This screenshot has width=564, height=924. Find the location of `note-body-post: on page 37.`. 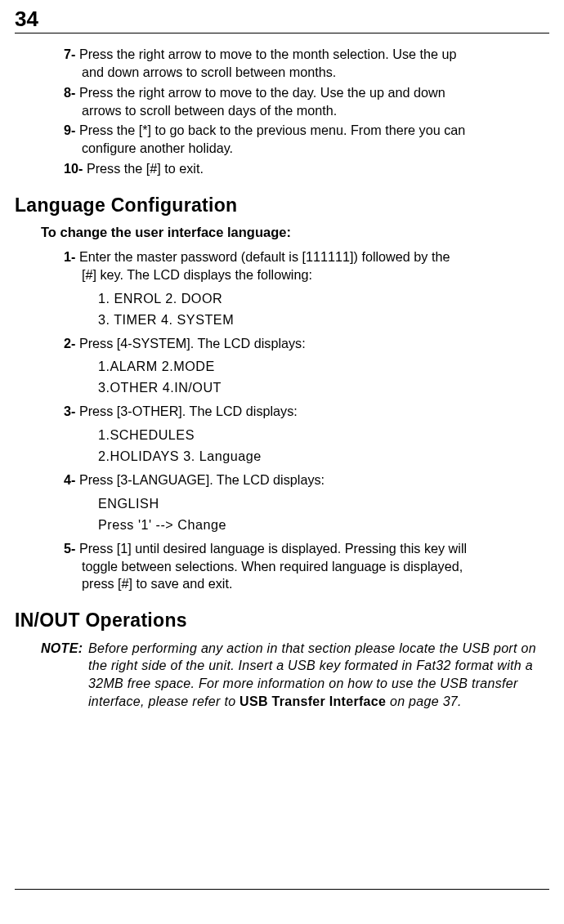

note-body-post: on page 37. is located at coordinates (423, 701).